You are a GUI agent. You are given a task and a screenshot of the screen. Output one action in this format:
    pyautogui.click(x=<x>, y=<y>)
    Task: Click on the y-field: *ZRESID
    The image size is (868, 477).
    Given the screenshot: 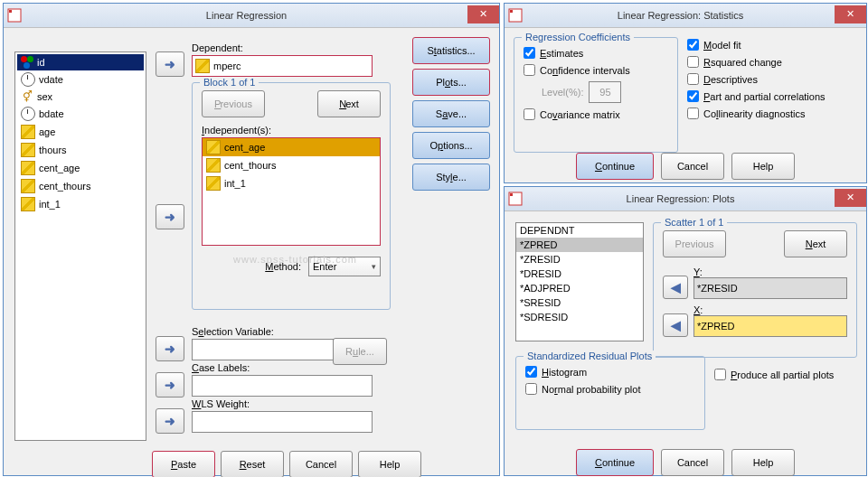 What is the action you would take?
    pyautogui.click(x=770, y=288)
    